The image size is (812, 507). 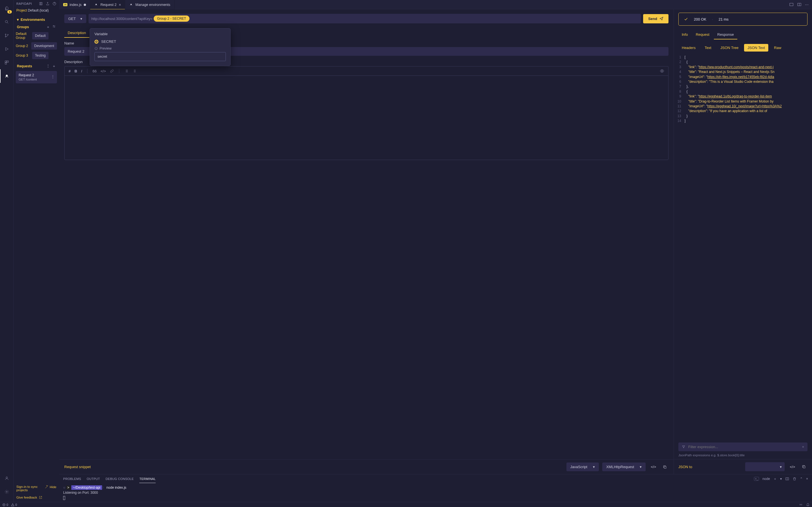 What do you see at coordinates (48, 4) in the screenshot?
I see `export-icon` at bounding box center [48, 4].